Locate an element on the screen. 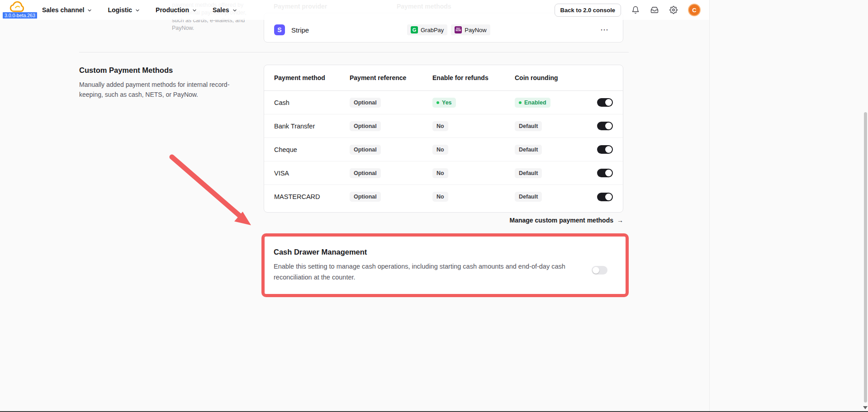  table-row-visa: VISA Optional No Default is located at coordinates (443, 173).